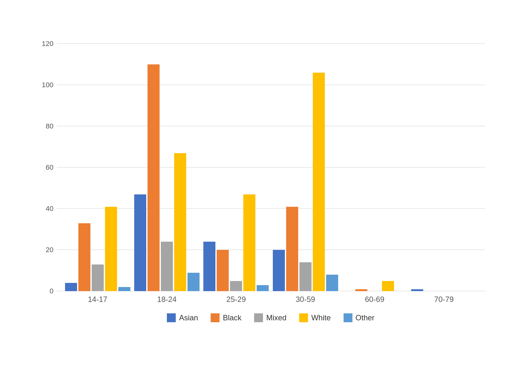  What do you see at coordinates (49, 209) in the screenshot?
I see `y-axis-label: 40` at bounding box center [49, 209].